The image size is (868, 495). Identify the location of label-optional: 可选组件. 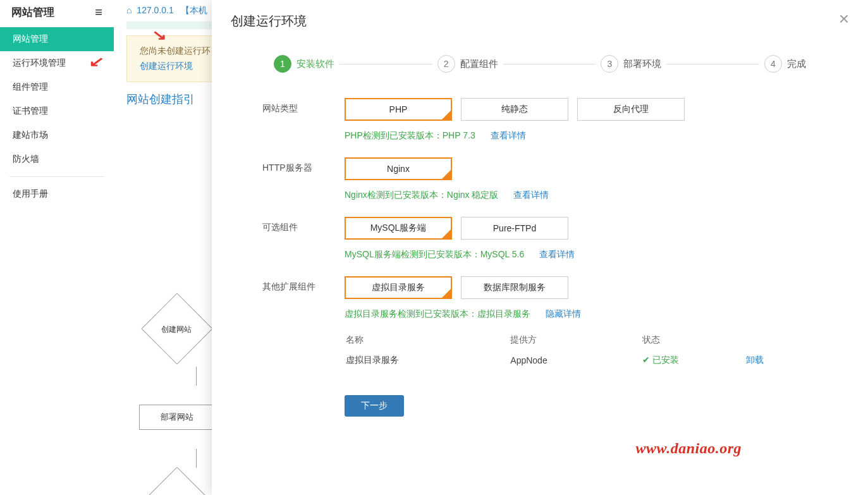
(303, 225).